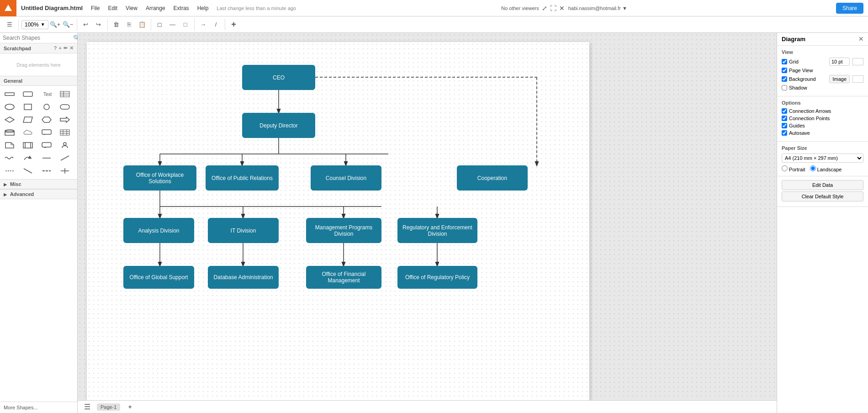 This screenshot has height=413, width=868. I want to click on shape-dash2, so click(47, 171).